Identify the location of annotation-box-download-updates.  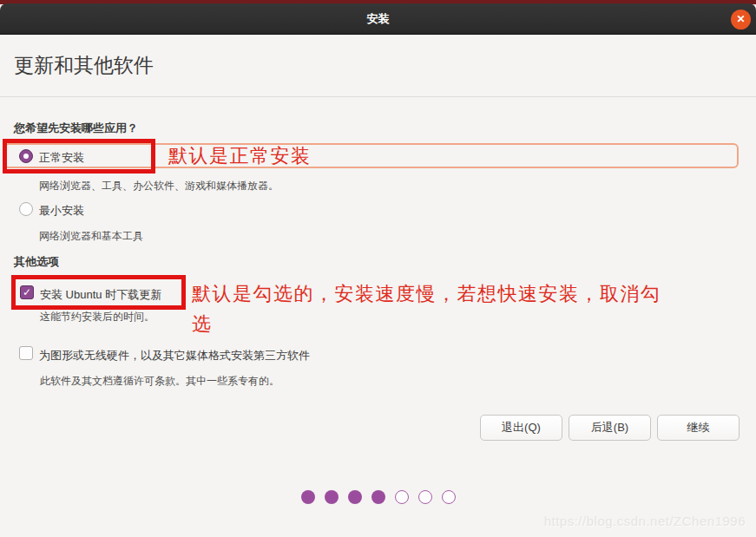
(99, 292).